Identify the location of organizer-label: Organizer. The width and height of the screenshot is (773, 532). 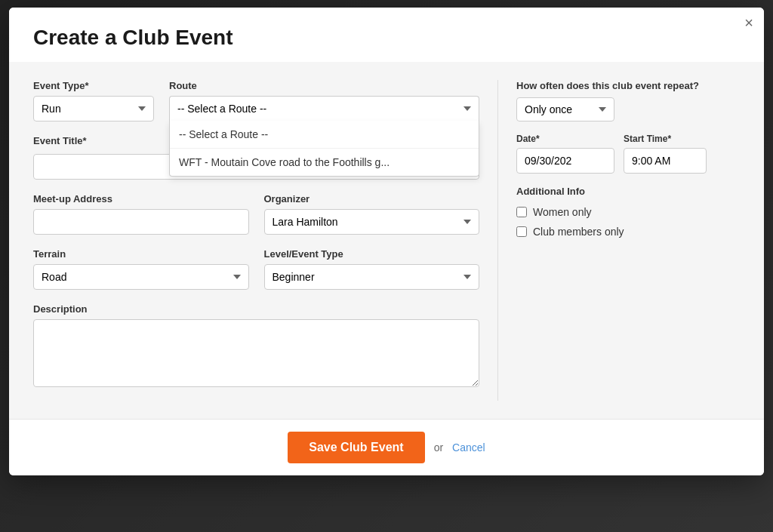
(372, 199).